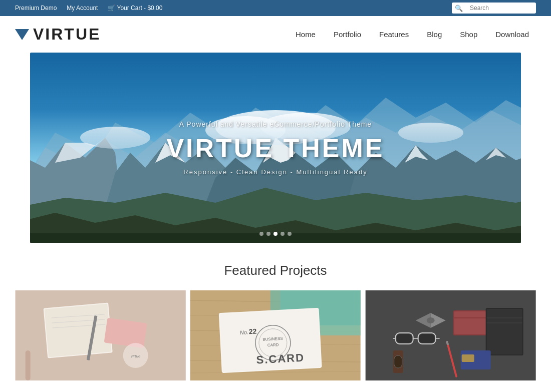  Describe the element at coordinates (135, 8) in the screenshot. I see `cart-link: 🛒 Your Cart - $0.00` at that location.